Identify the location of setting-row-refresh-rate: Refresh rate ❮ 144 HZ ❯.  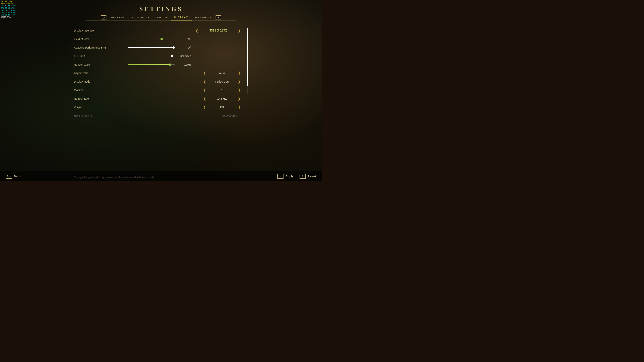
(158, 99).